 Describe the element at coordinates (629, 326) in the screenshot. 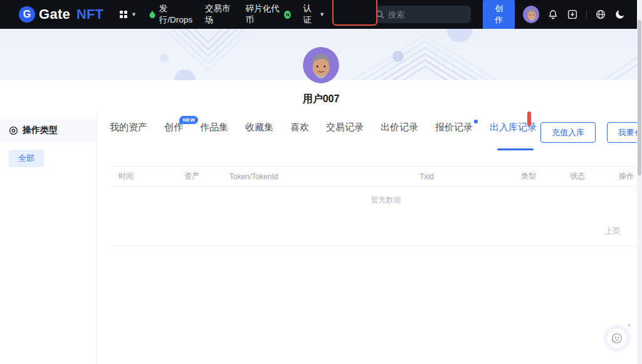

I see `close-icon: ×` at that location.